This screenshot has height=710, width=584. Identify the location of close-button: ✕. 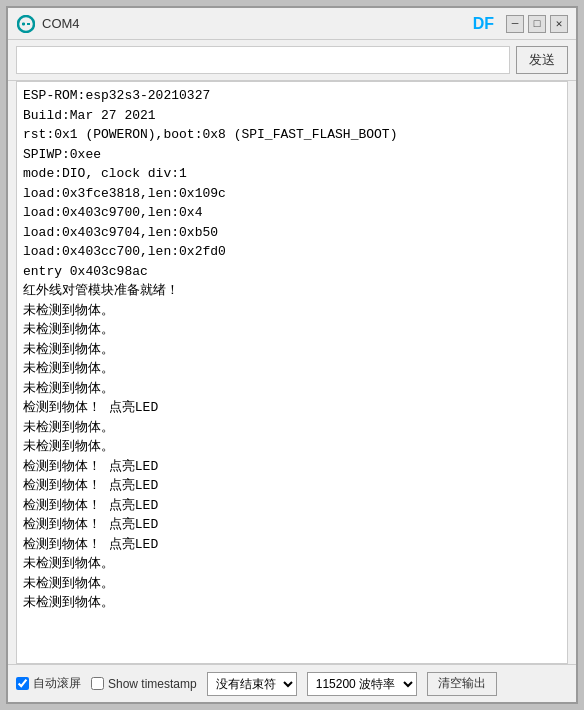
(559, 24).